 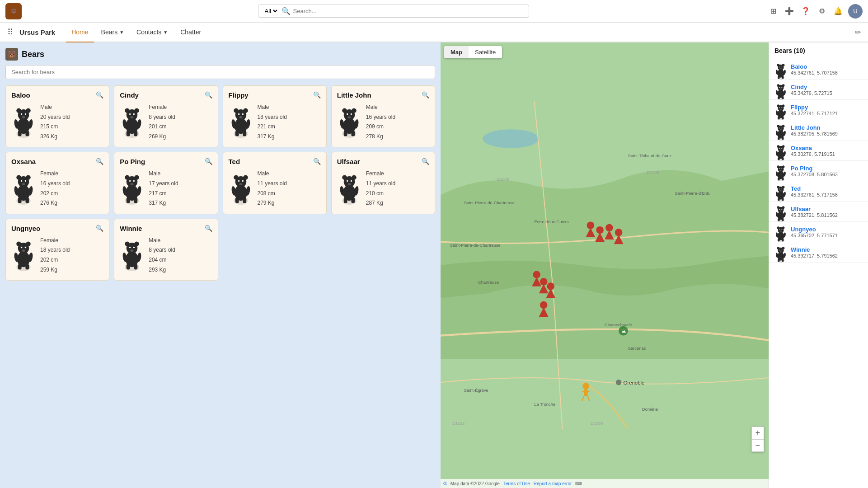 What do you see at coordinates (578, 483) in the screenshot?
I see `keyboard-icon: ⌨` at bounding box center [578, 483].